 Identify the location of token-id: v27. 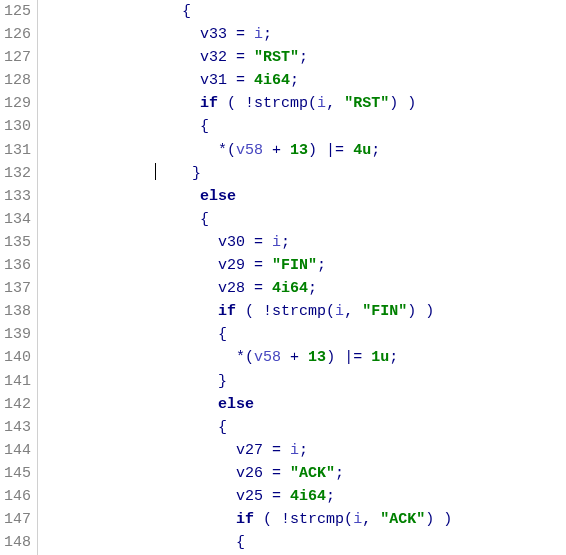
(250, 450).